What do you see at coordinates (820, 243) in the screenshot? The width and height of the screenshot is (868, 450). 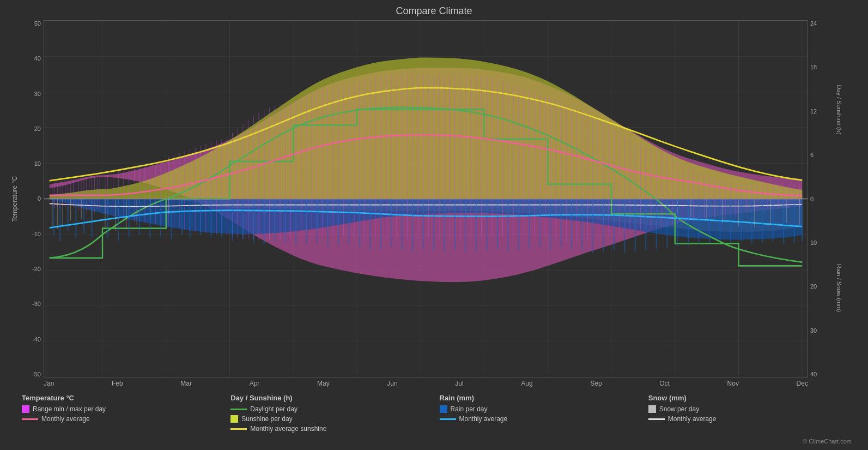 I see `y-tick-right-10: 10` at bounding box center [820, 243].